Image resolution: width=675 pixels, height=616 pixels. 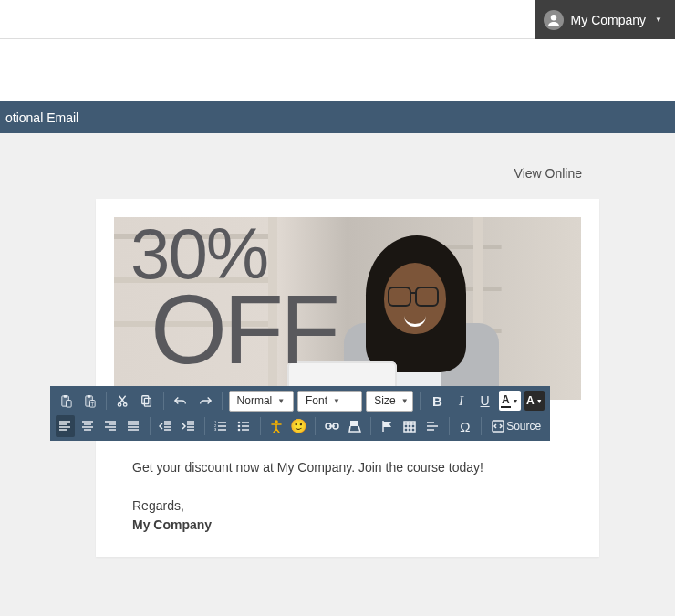 I want to click on outdent-button, so click(x=166, y=426).